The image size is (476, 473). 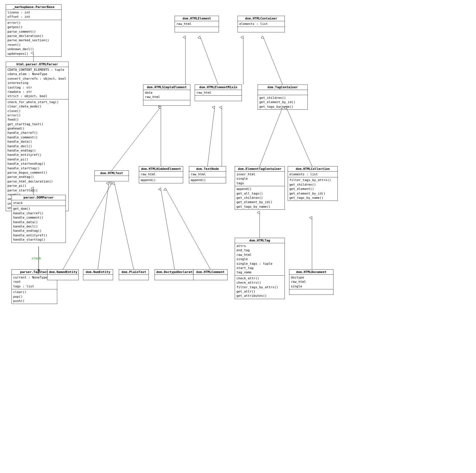 What do you see at coordinates (197, 24) in the screenshot?
I see `section-attrs-htmlelement: raw_html` at bounding box center [197, 24].